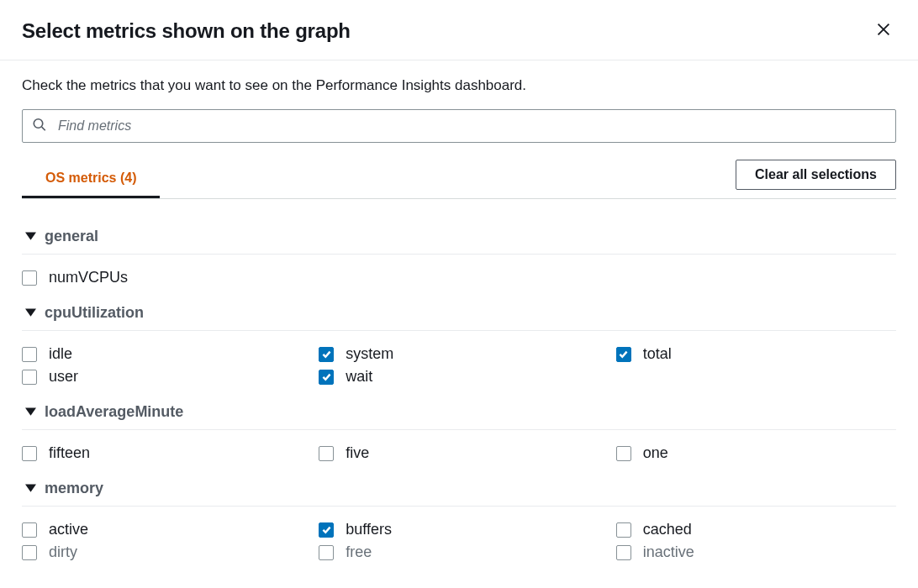  I want to click on metric-item-active: active, so click(161, 529).